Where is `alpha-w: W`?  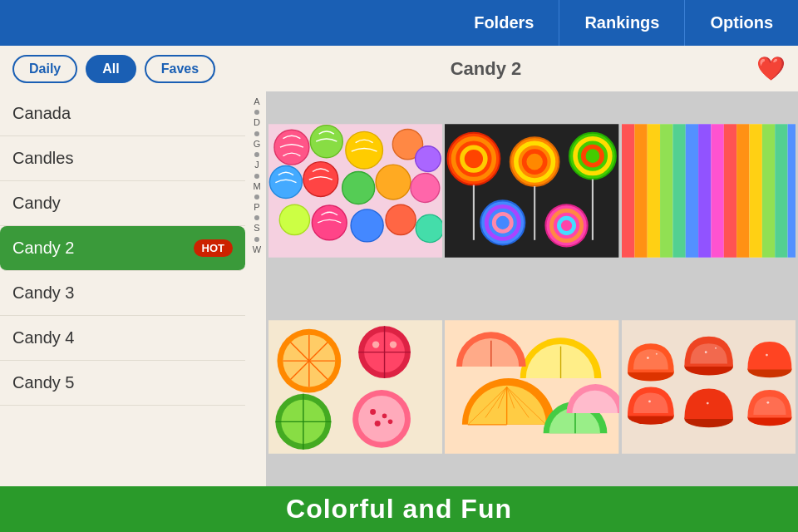
alpha-w: W is located at coordinates (257, 249).